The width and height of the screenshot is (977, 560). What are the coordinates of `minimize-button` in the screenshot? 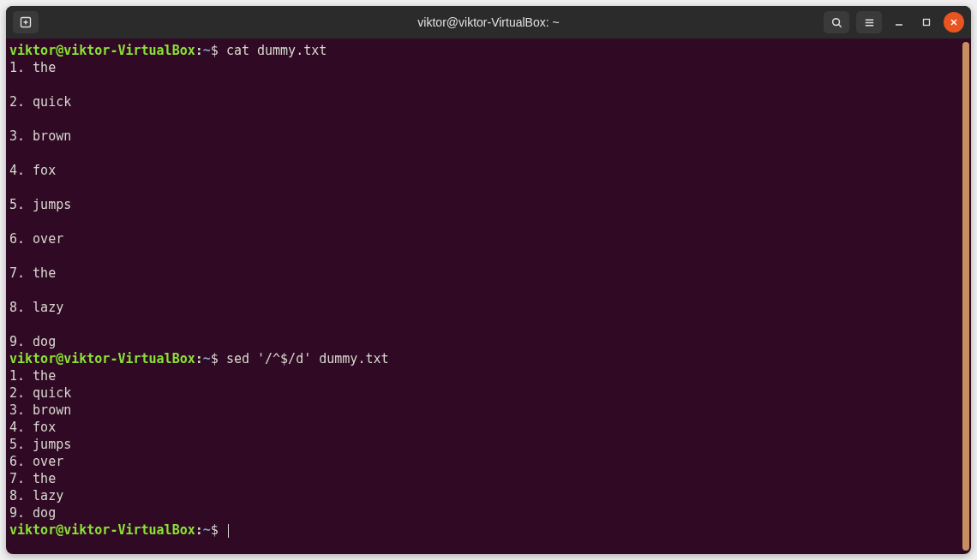 It's located at (899, 22).